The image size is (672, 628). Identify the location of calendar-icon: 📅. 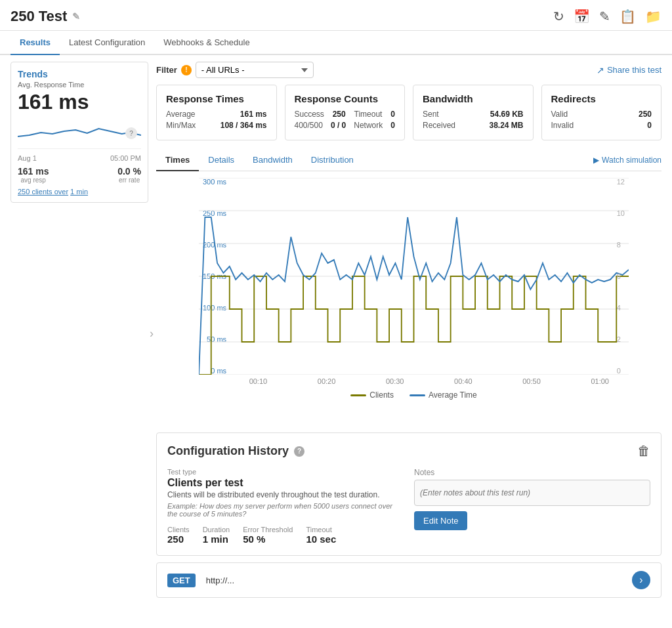
(581, 16).